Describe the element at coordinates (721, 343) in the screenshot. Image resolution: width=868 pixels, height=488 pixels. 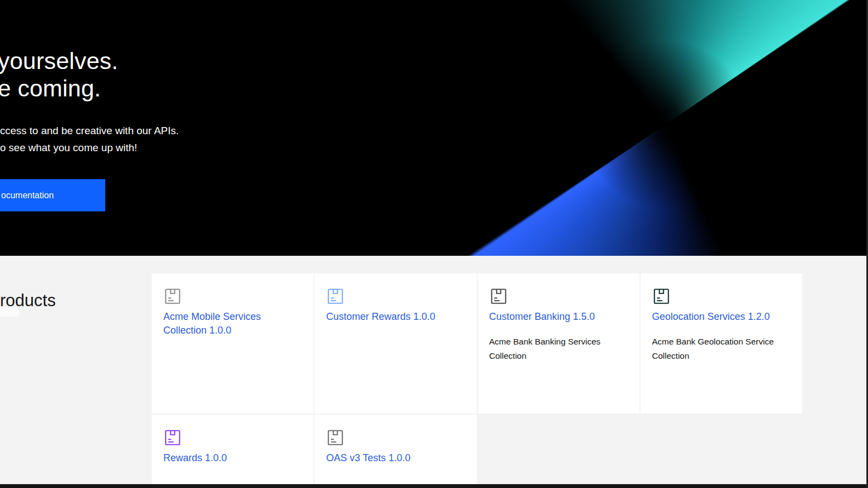
I see `product-card: Geolocation Services 1.2.0 Acme Bank Geo…` at that location.